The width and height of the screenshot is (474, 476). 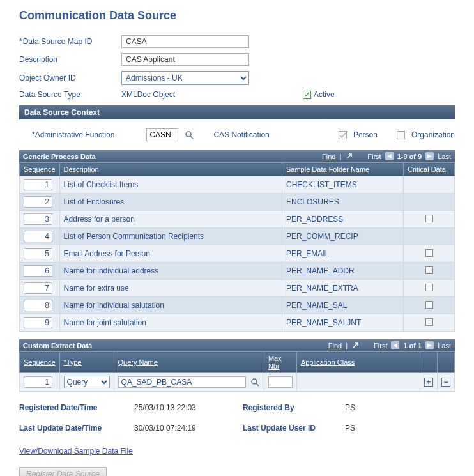 I want to click on custom-type-select: Query, so click(x=87, y=382).